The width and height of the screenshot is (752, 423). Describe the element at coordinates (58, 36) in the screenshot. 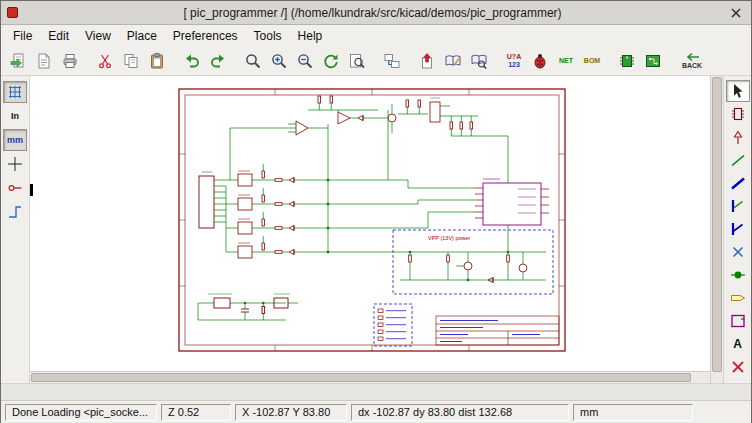

I see `menu-edit: Edit` at that location.